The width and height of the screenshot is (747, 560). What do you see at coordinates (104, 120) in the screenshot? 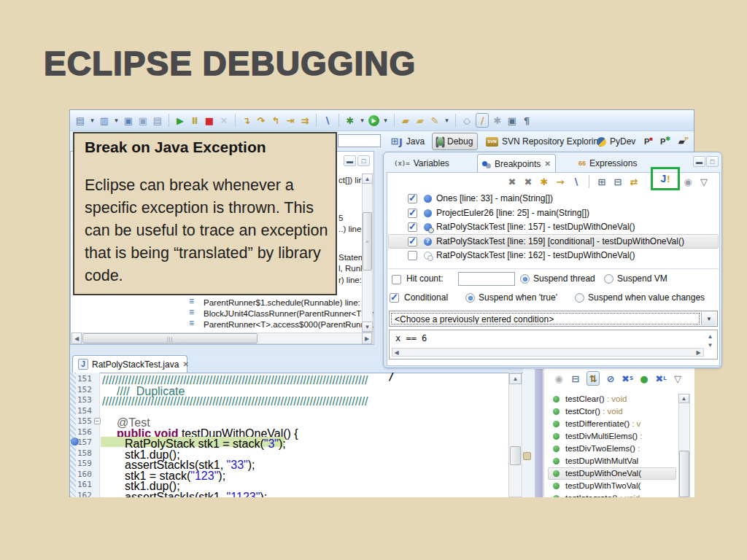
I see `new-java-project-icon: ▥` at bounding box center [104, 120].